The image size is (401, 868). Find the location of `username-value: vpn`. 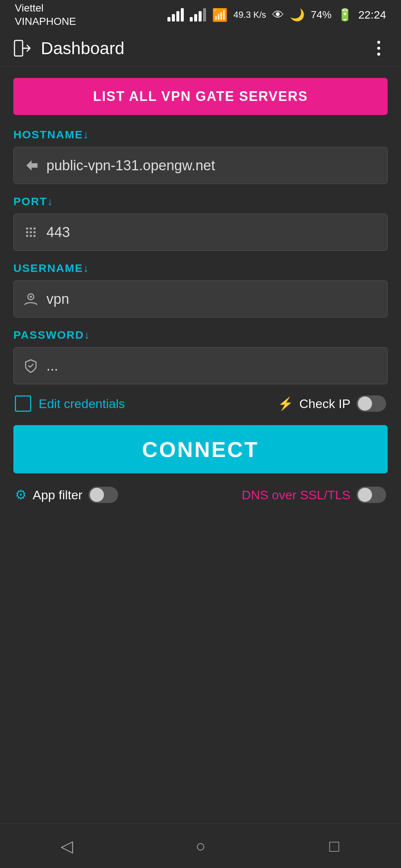

username-value: vpn is located at coordinates (212, 299).